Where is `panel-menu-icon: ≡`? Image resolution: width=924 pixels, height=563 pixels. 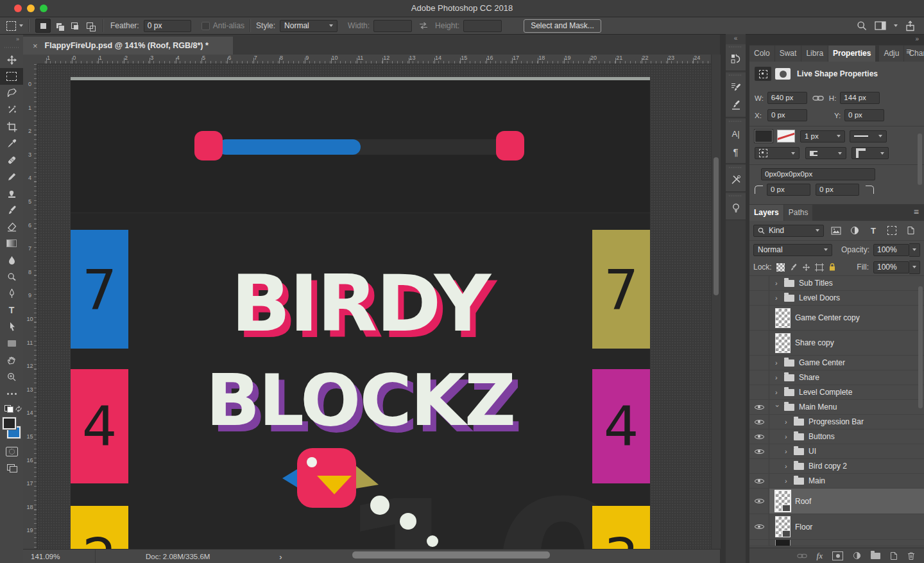
panel-menu-icon: ≡ is located at coordinates (909, 51).